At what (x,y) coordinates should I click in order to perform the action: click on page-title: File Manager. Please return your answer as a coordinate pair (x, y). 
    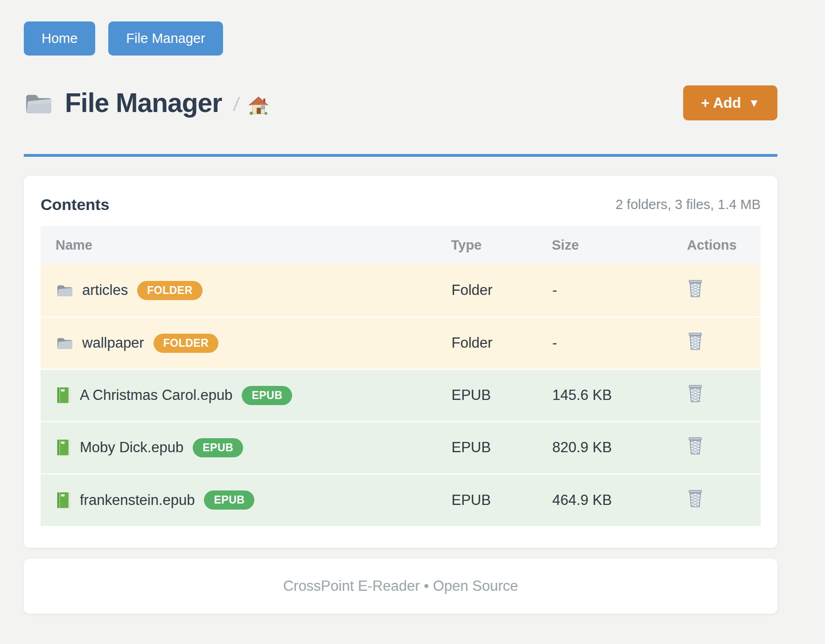
    Looking at the image, I should click on (143, 103).